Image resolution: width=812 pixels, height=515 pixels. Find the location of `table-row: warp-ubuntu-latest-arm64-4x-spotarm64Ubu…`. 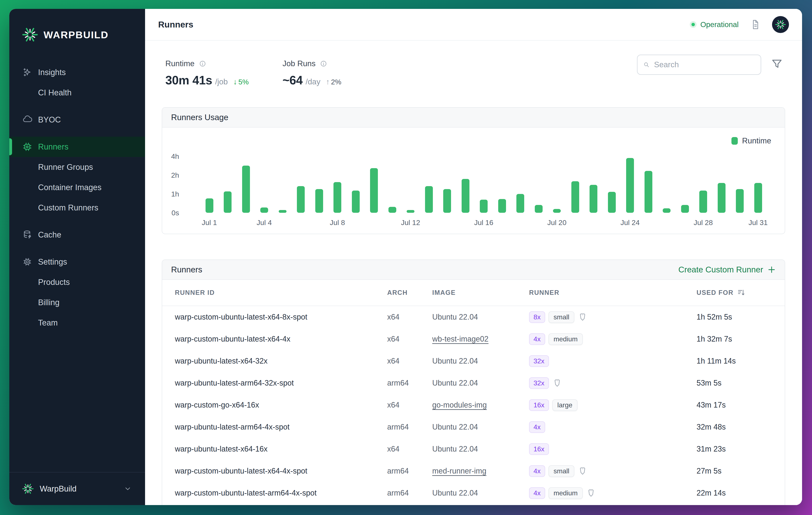

table-row: warp-ubuntu-latest-arm64-4x-spotarm64Ubu… is located at coordinates (473, 427).